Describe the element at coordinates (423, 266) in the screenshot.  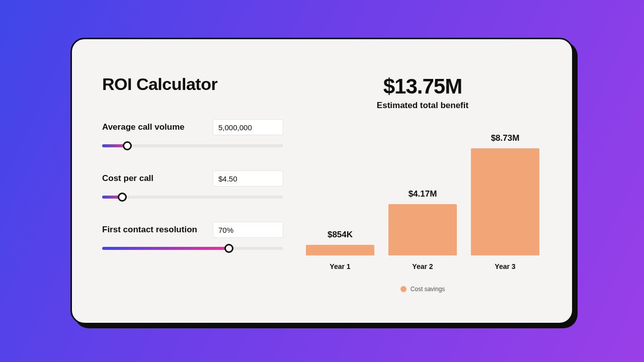
I see `bar-category-label: Year 2` at that location.